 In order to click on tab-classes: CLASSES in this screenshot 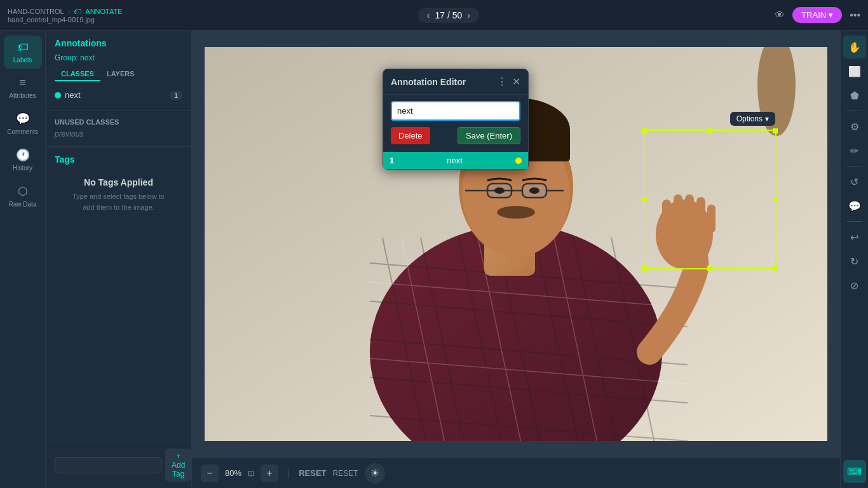, I will do `click(78, 74)`.